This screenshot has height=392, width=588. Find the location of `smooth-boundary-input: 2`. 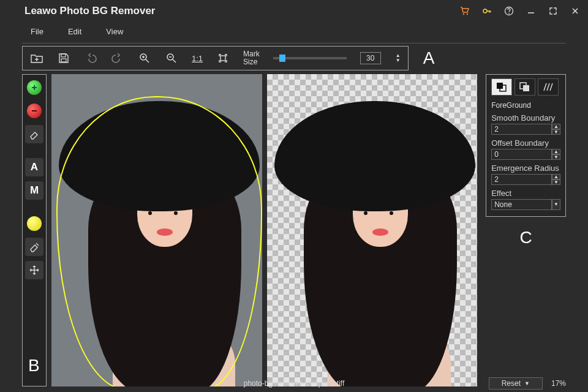

smooth-boundary-input: 2 is located at coordinates (522, 129).